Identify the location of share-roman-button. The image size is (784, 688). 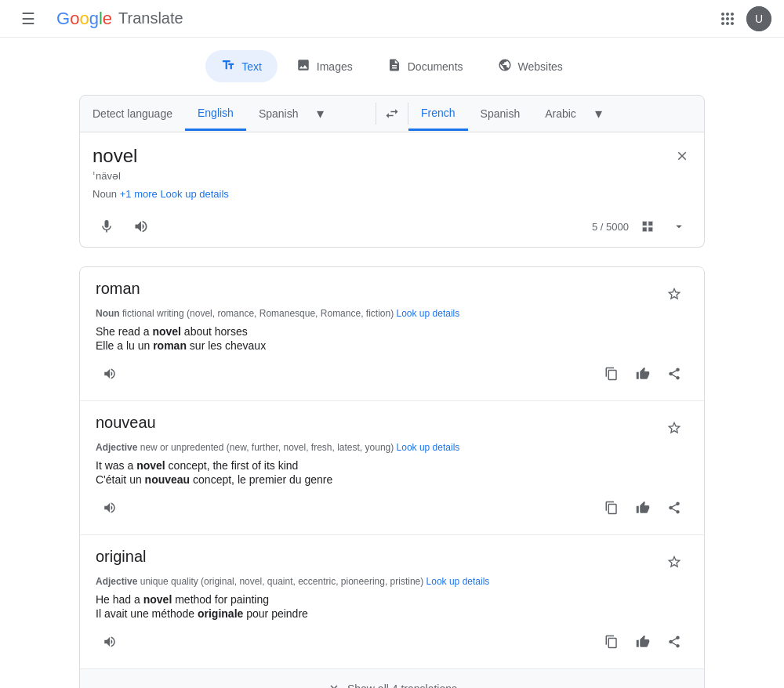
(674, 374).